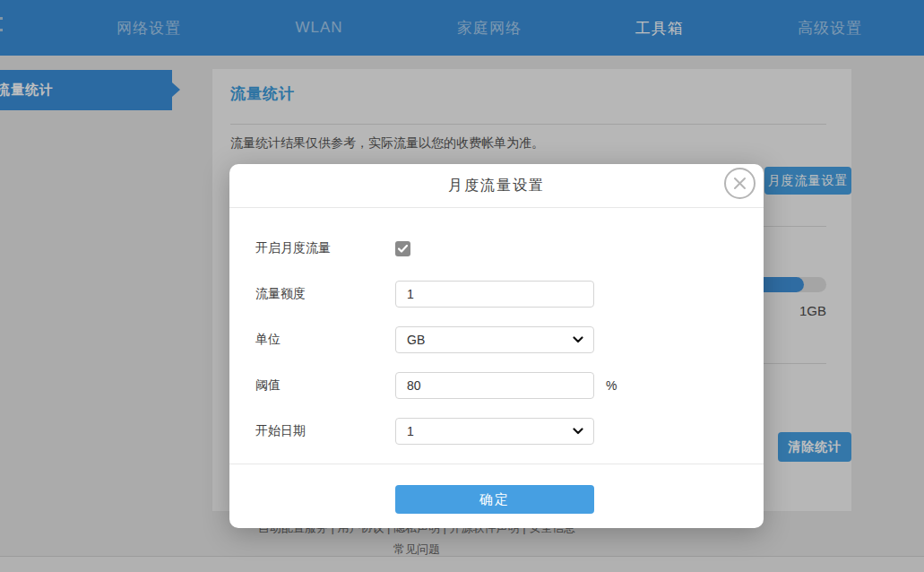 This screenshot has width=924, height=572. Describe the element at coordinates (410, 431) in the screenshot. I see `start-date-select-value: 1` at that location.